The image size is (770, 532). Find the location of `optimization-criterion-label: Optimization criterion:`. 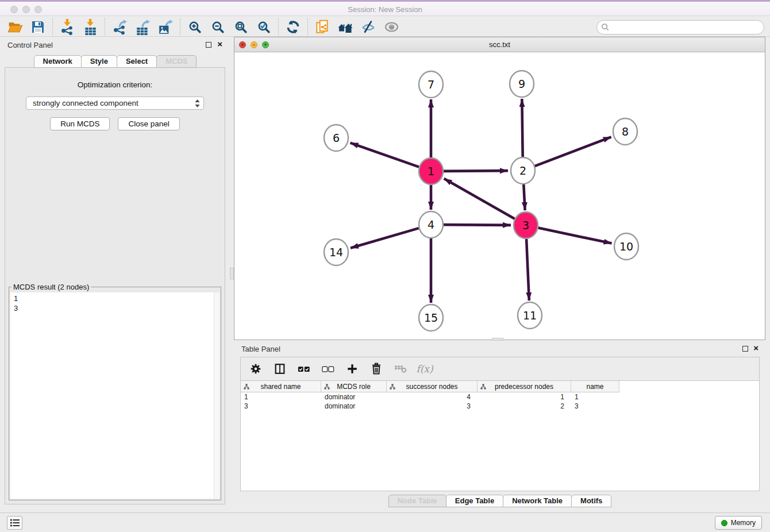

optimization-criterion-label: Optimization criterion: is located at coordinates (115, 85).